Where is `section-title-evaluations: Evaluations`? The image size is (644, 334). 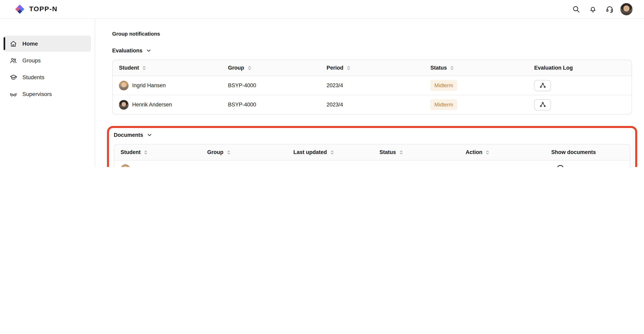
section-title-evaluations: Evaluations is located at coordinates (128, 51).